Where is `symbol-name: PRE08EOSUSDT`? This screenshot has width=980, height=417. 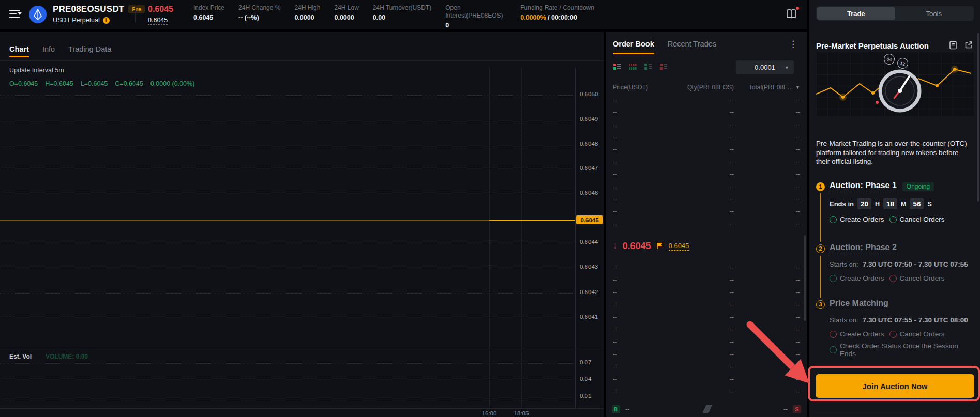 symbol-name: PRE08EOSUSDT is located at coordinates (88, 9).